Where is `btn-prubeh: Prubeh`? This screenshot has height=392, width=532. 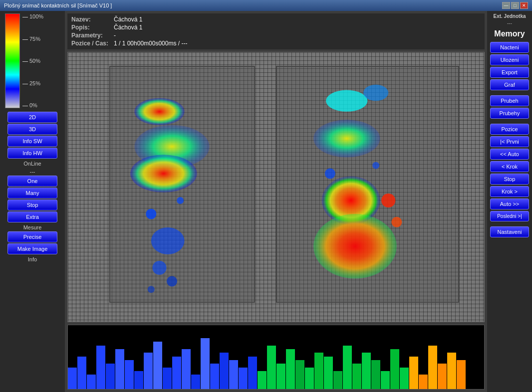
btn-prubeh: Prubeh is located at coordinates (510, 101).